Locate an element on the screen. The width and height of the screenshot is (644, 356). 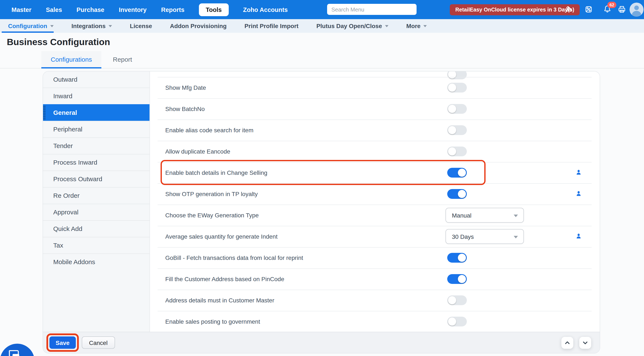
user-avatar is located at coordinates (636, 9).